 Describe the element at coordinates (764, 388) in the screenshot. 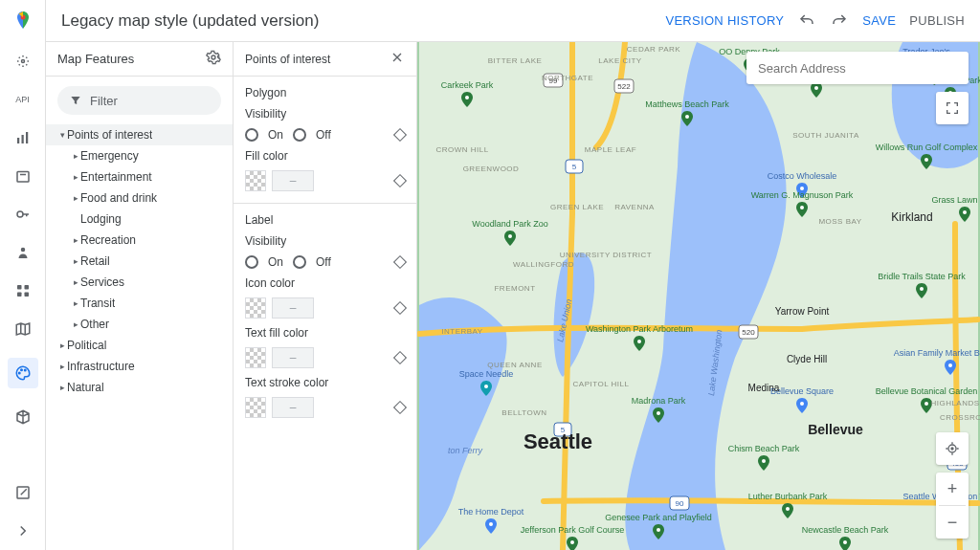

I see `city-label: Medina` at that location.